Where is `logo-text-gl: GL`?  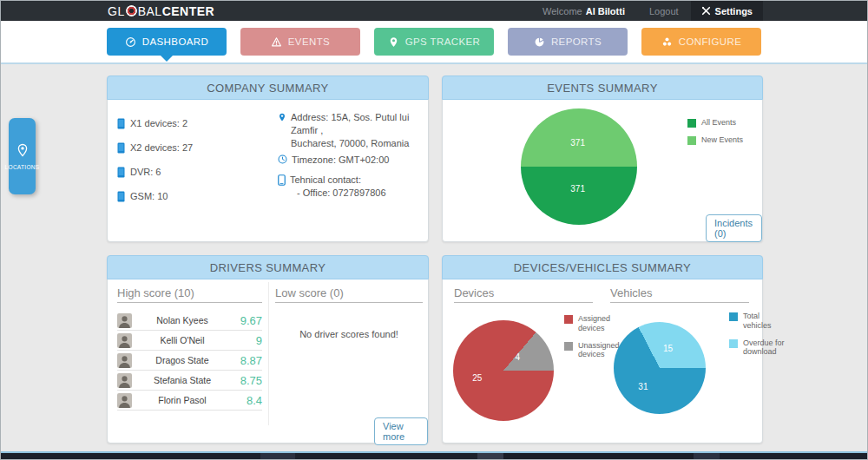 logo-text-gl: GL is located at coordinates (116, 11).